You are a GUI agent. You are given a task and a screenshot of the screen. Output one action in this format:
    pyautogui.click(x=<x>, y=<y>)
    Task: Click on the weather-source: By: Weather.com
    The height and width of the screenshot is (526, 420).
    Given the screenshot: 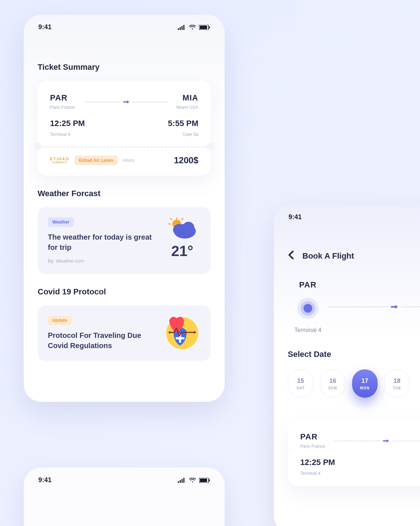 What is the action you would take?
    pyautogui.click(x=102, y=261)
    